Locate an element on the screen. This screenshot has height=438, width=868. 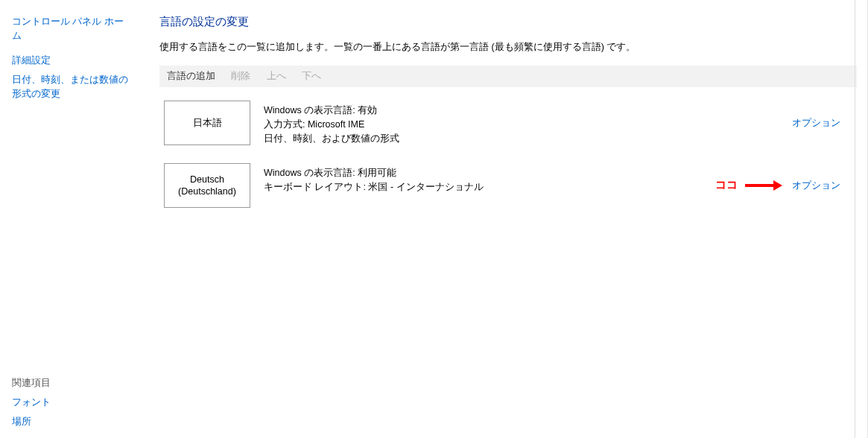
language-tile: 日本語 is located at coordinates (207, 123).